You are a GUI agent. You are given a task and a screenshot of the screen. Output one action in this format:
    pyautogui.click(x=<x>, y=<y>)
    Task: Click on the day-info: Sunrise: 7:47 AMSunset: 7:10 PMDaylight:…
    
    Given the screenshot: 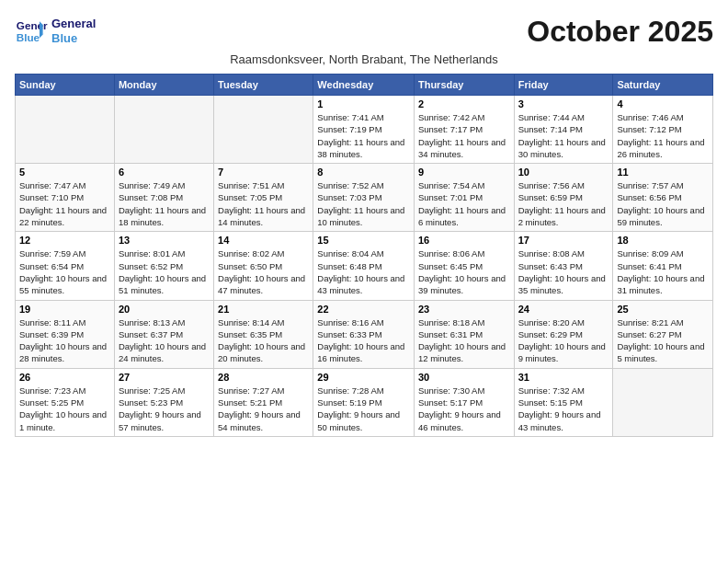 What is the action you would take?
    pyautogui.click(x=64, y=204)
    